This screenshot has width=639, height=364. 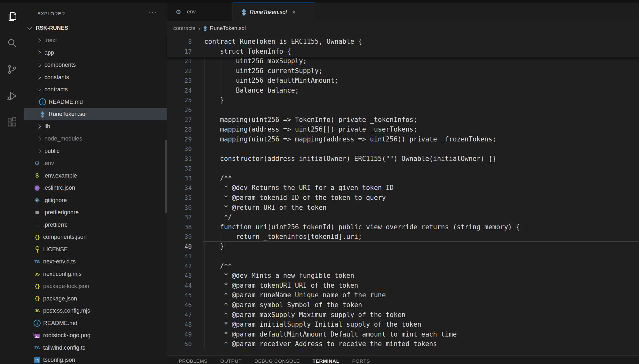 I want to click on code-line-38: 38 function uri(uint256 tokenId) public …, so click(x=403, y=227).